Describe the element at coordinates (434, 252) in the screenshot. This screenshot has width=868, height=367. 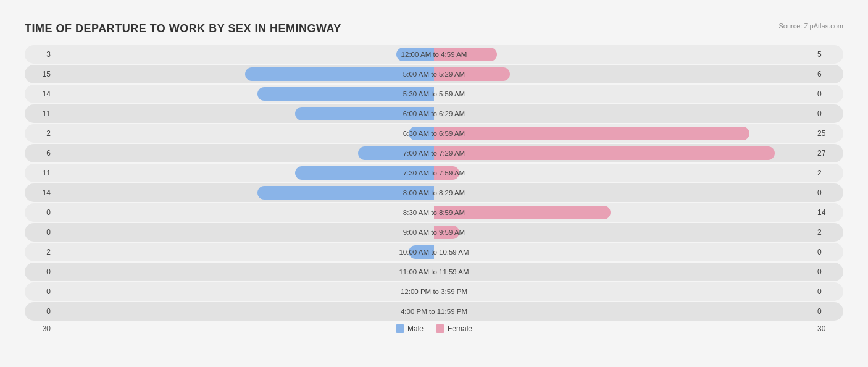
I see `chart-row: 2 10:00 AM to 10:59 AM 0` at that location.